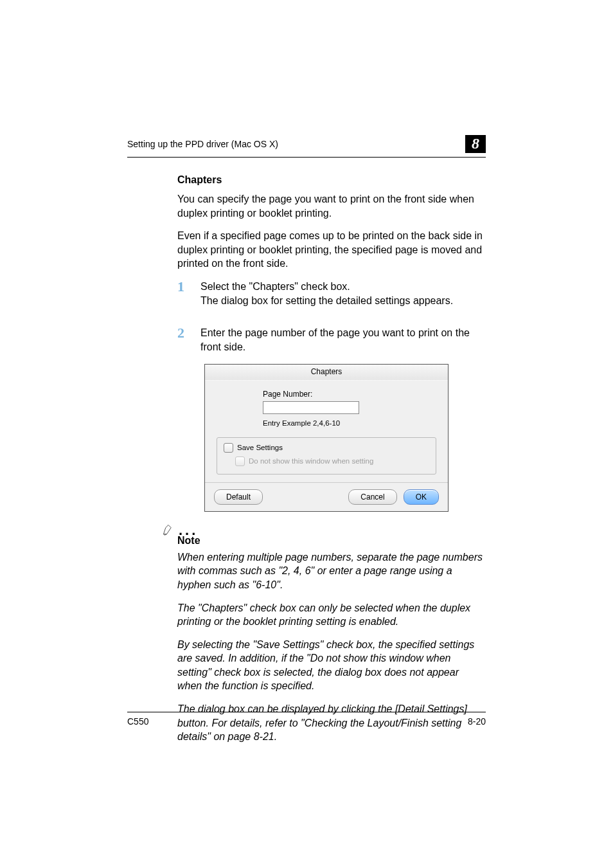 The height and width of the screenshot is (868, 613). What do you see at coordinates (350, 423) in the screenshot?
I see `entry-example-label: Entry Example 2,4,6-10` at bounding box center [350, 423].